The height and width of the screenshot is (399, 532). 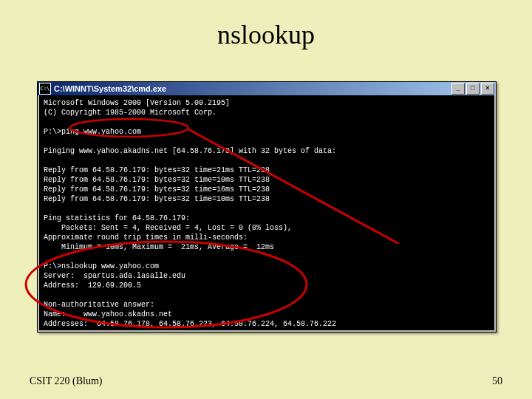 I want to click on cmd-icon, so click(x=45, y=89).